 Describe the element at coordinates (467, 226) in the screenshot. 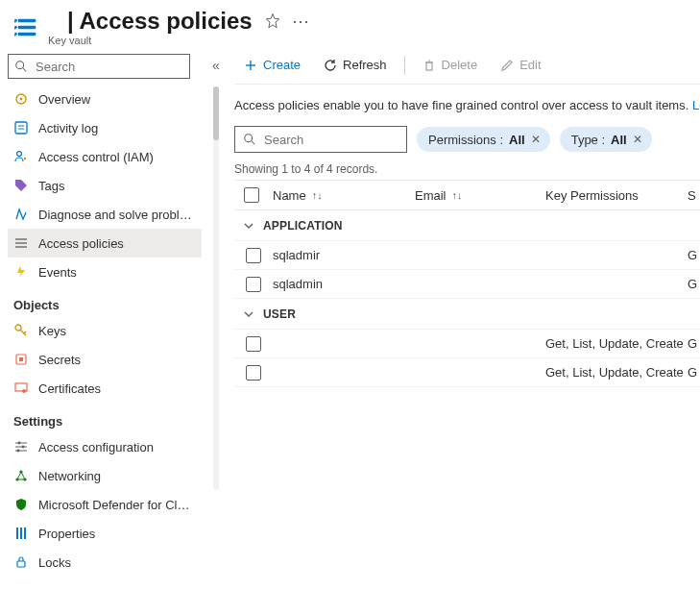

I see `table-group-header: APPLICATION` at that location.